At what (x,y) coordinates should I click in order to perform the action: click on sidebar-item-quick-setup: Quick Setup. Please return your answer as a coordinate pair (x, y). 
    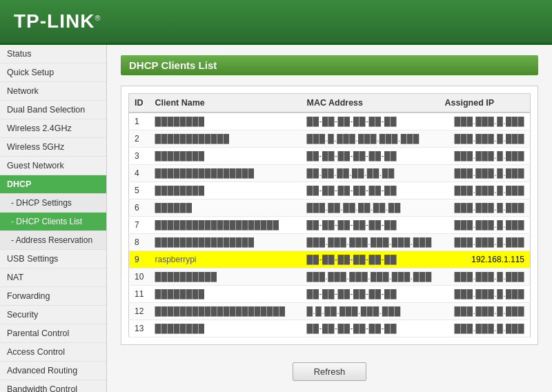
    Looking at the image, I should click on (53, 73).